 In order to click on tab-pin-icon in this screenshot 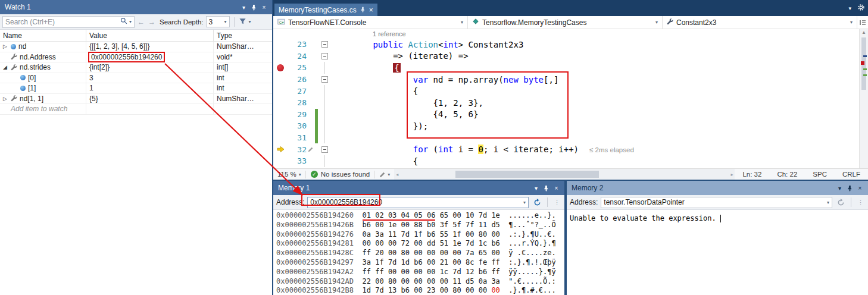, I will do `click(363, 10)`.